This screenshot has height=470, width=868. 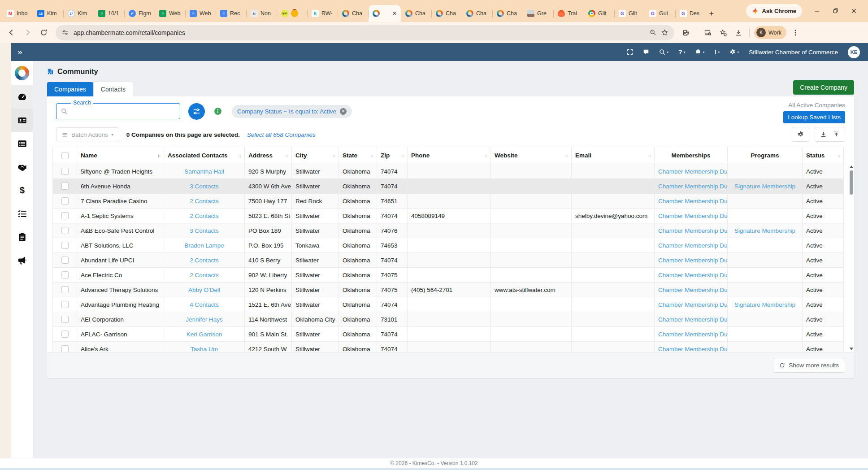 I want to click on sidebar-item-clipboard, so click(x=22, y=237).